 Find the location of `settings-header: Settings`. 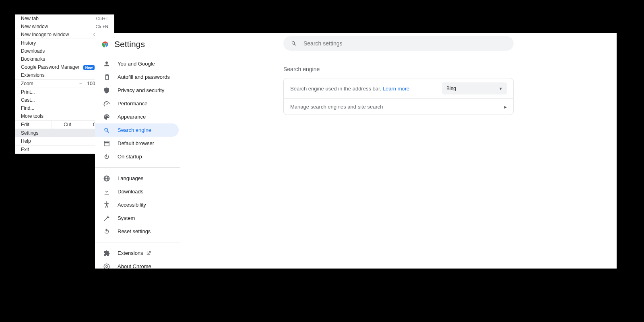

settings-header: Settings is located at coordinates (138, 46).